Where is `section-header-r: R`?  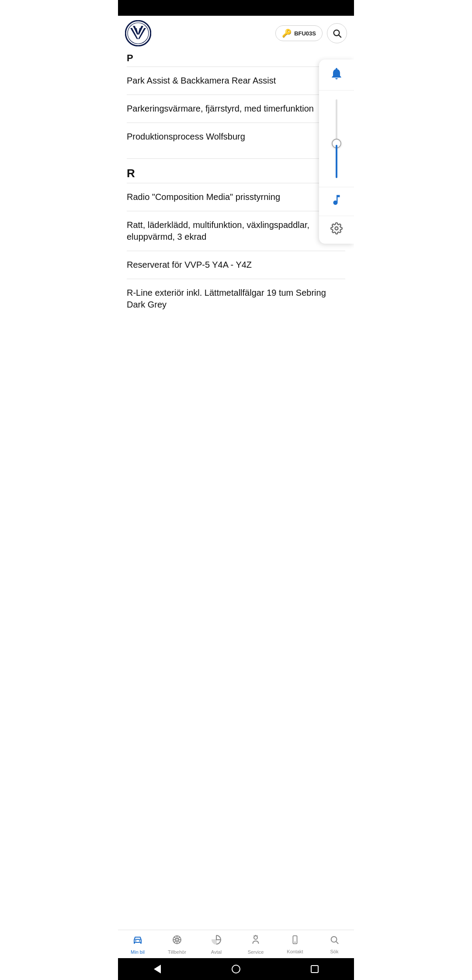
section-header-r: R is located at coordinates (236, 171).